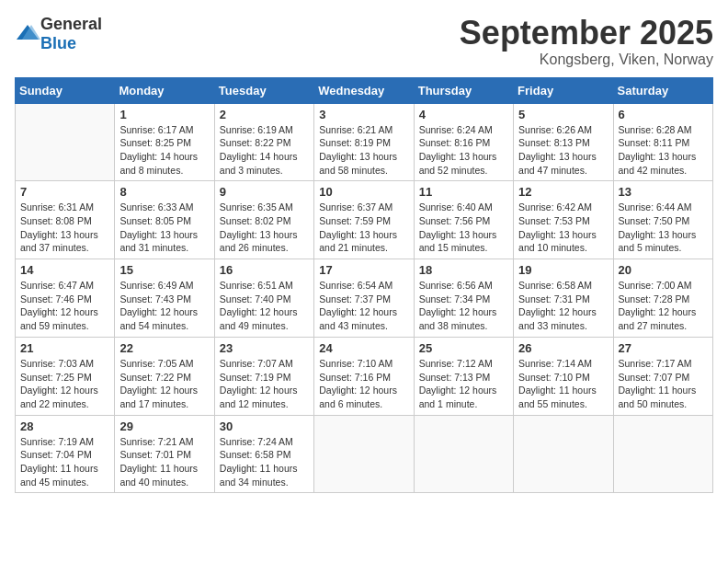 This screenshot has height=563, width=728. I want to click on day-number: 6, so click(664, 114).